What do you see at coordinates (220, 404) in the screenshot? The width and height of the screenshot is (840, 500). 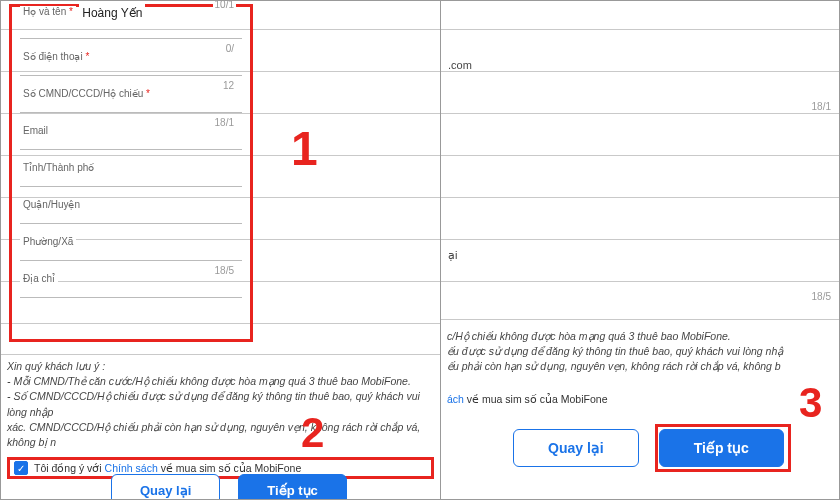 I see `note-area: Xin quý khách lưu ý : - Mỗi CMND/Thẻ căn…` at bounding box center [220, 404].